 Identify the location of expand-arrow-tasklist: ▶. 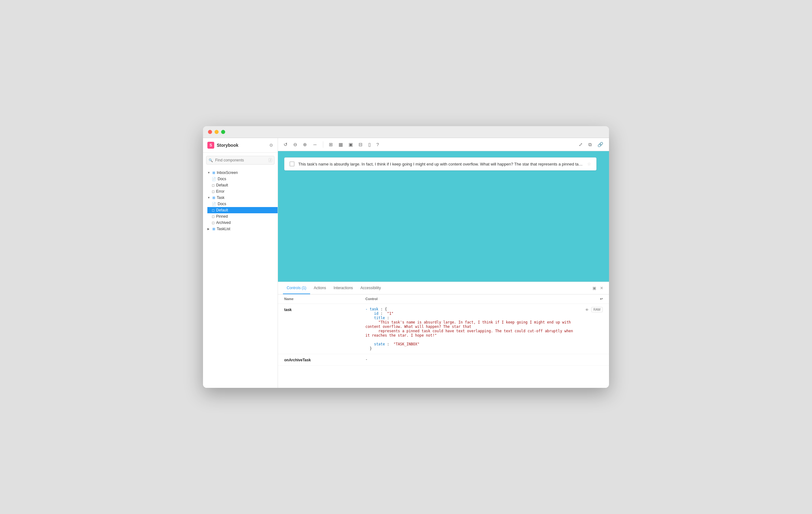
(209, 229).